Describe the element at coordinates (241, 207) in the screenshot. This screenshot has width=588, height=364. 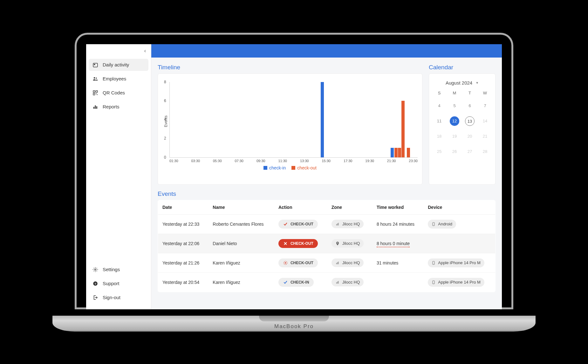
I see `events-column-header: Name` at that location.